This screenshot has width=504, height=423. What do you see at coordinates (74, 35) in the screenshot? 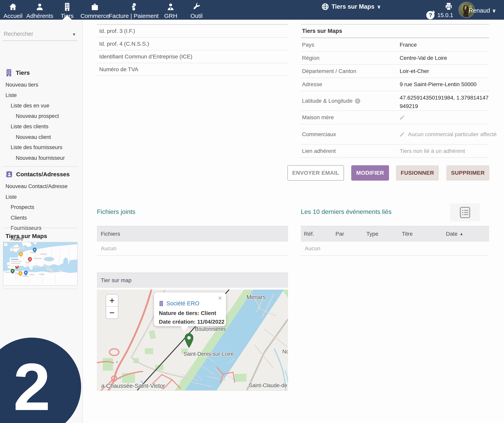
I see `search-dropdown-icon: ▼` at bounding box center [74, 35].